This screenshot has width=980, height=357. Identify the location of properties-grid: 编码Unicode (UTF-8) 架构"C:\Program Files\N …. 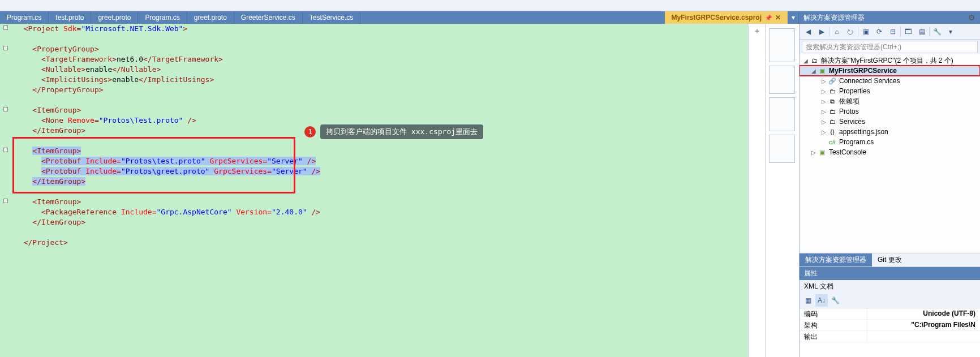
(889, 333).